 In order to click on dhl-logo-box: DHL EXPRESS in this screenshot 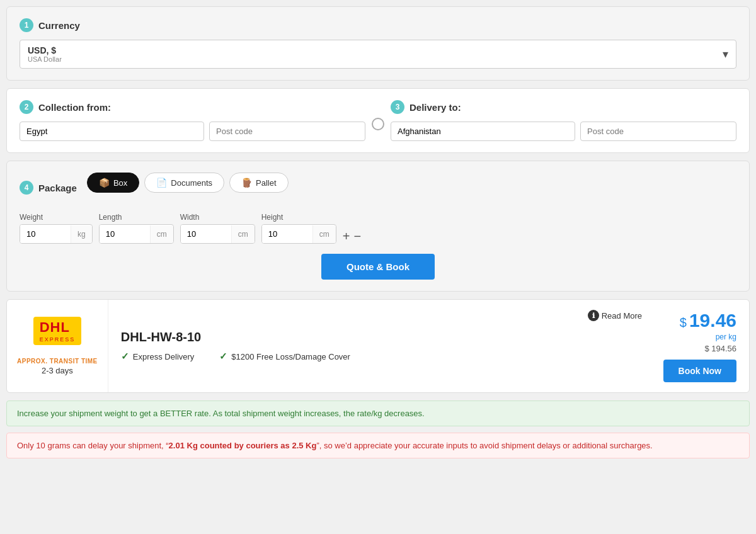, I will do `click(58, 331)`.